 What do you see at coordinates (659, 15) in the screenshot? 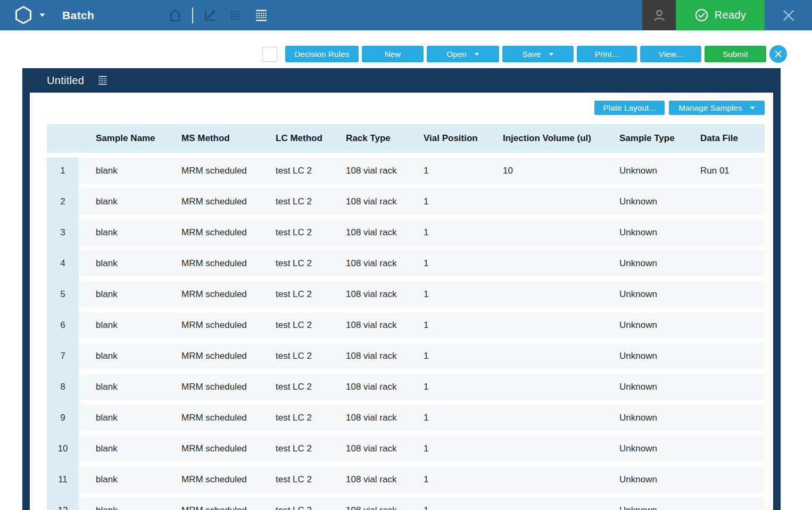
I see `user-button` at bounding box center [659, 15].